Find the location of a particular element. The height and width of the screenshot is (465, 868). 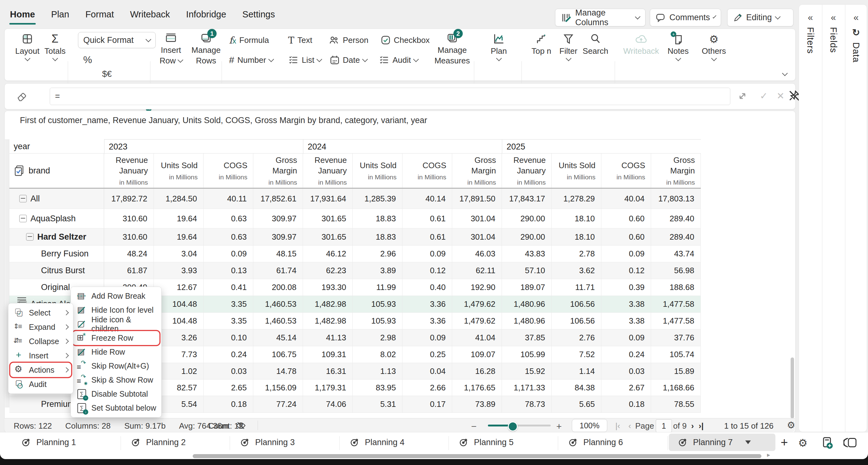

menu-item-add-row-break: ▤Add Row Break is located at coordinates (116, 296).